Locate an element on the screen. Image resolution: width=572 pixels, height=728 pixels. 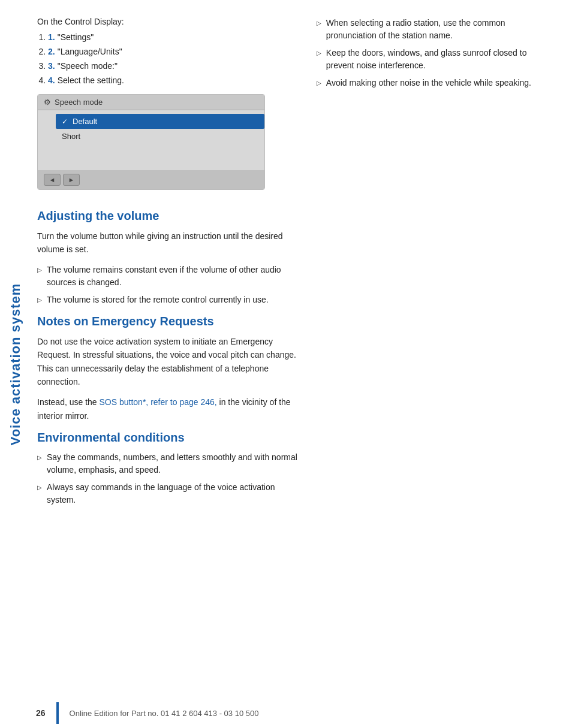
gear-icon: ⚙ is located at coordinates (47, 102).